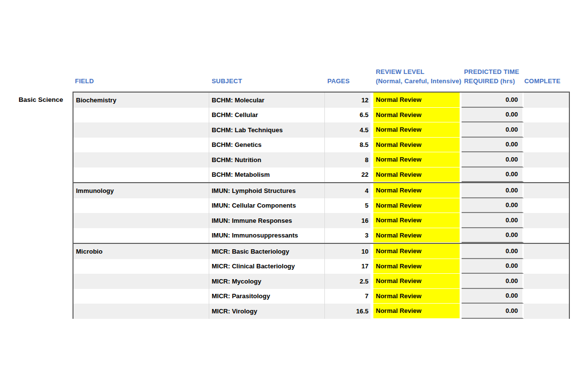 This screenshot has width=588, height=380. Describe the element at coordinates (349, 175) in the screenshot. I see `pages-cell: 22` at that location.